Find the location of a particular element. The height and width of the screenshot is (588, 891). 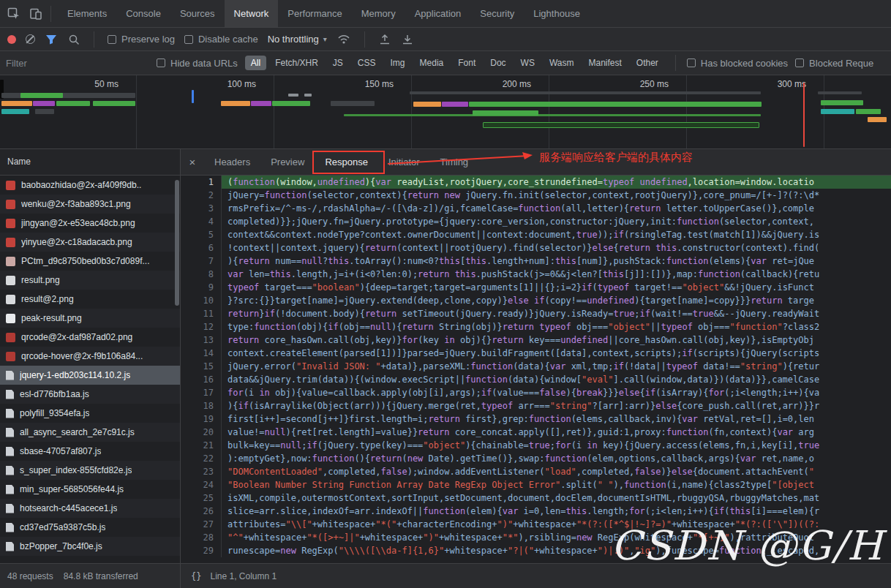

code-line: 10}?src:{}}target[name]=jQuery.extend(de… is located at coordinates (535, 301).